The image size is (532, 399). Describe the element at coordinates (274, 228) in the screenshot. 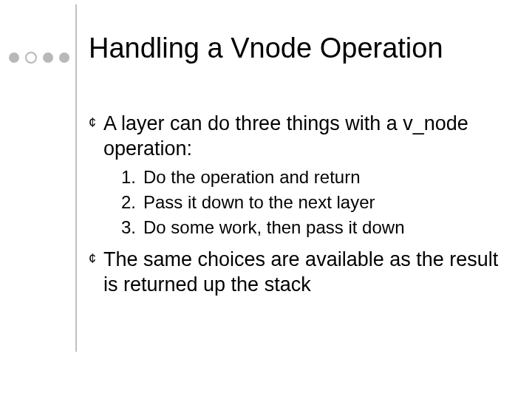

I see `list-text: Do some work, then pass it down` at that location.